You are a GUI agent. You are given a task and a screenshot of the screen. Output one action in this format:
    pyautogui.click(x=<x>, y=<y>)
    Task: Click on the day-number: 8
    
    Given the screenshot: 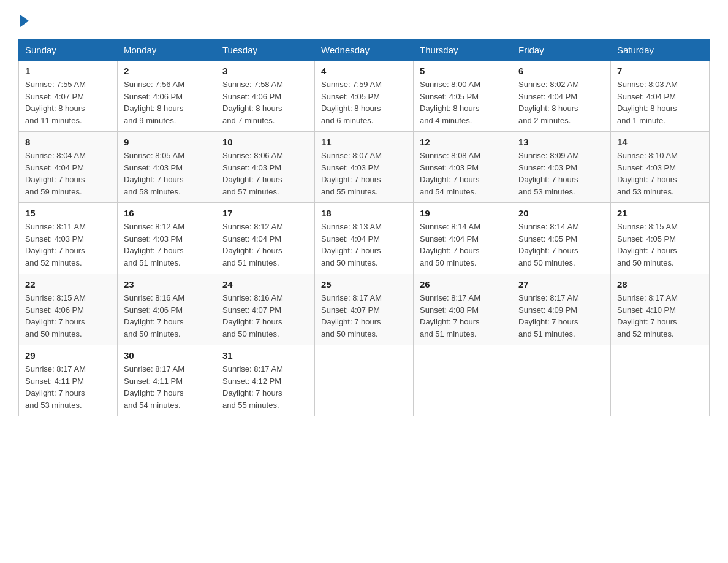 What is the action you would take?
    pyautogui.click(x=68, y=142)
    